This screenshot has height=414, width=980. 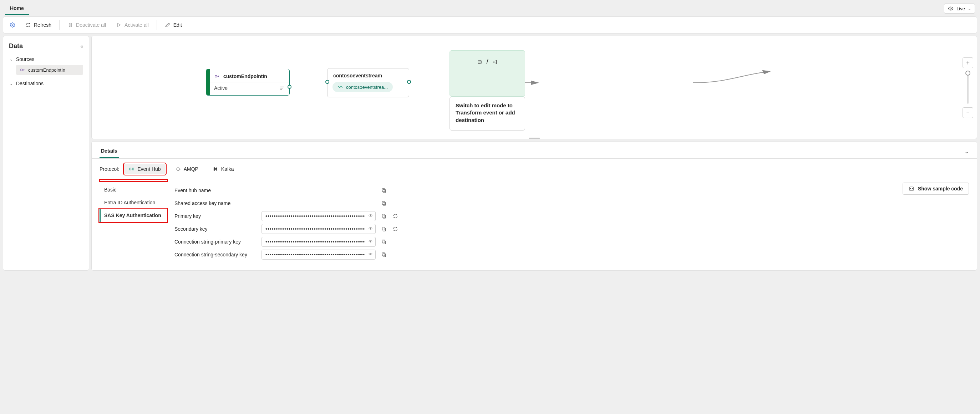 What do you see at coordinates (132, 25) in the screenshot?
I see `activate-all-button: Activate all` at bounding box center [132, 25].